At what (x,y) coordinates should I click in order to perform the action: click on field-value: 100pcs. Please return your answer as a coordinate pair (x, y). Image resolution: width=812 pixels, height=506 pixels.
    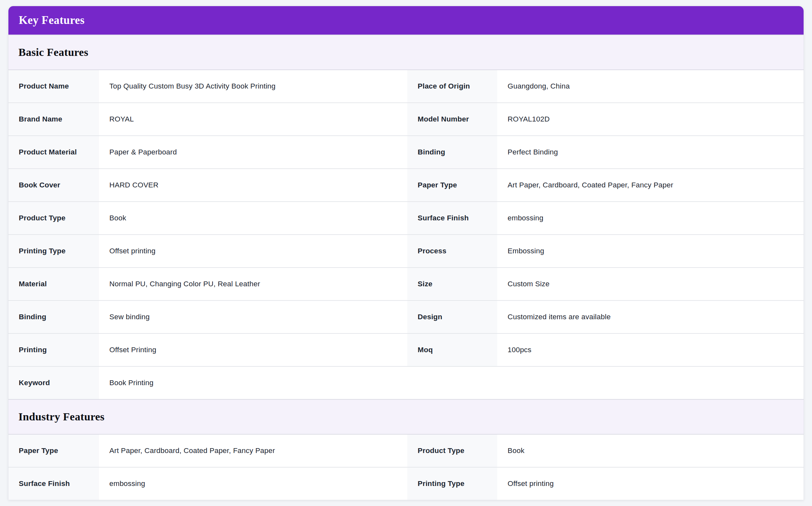
    Looking at the image, I should click on (651, 350).